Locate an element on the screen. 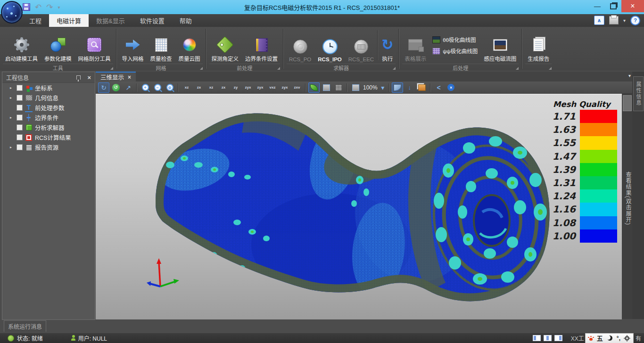  tab-help: 帮助 is located at coordinates (186, 21).